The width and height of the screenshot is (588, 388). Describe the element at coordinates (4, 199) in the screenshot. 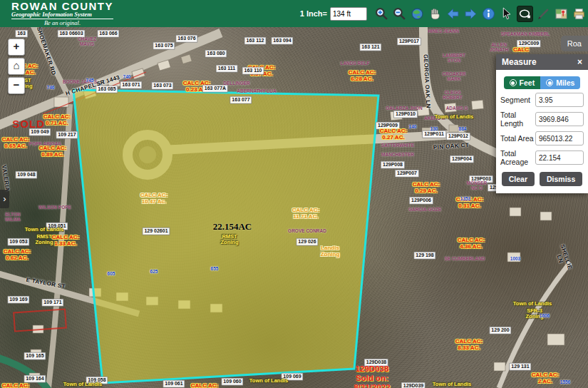

I see `sidebar-toggle: ›` at that location.